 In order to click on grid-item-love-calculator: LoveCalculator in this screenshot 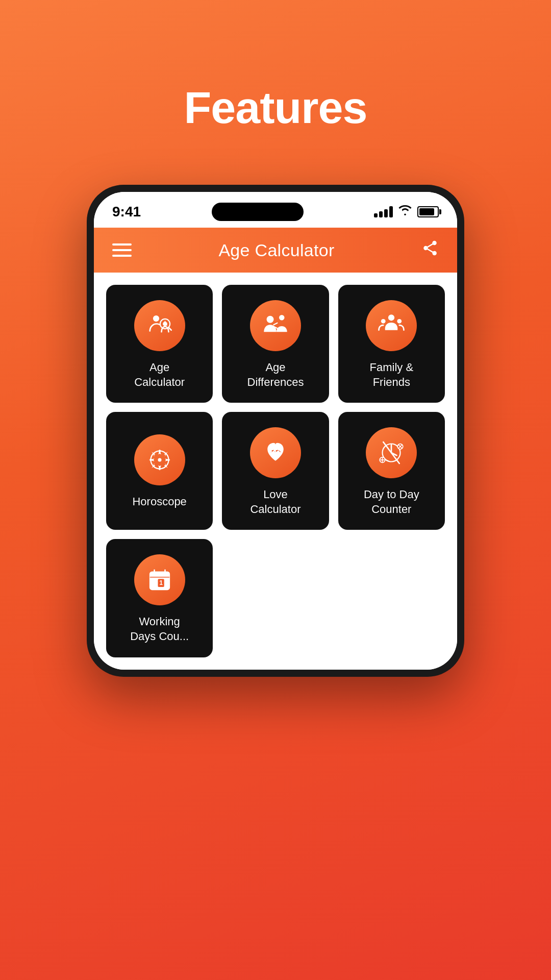, I will do `click(276, 471)`.